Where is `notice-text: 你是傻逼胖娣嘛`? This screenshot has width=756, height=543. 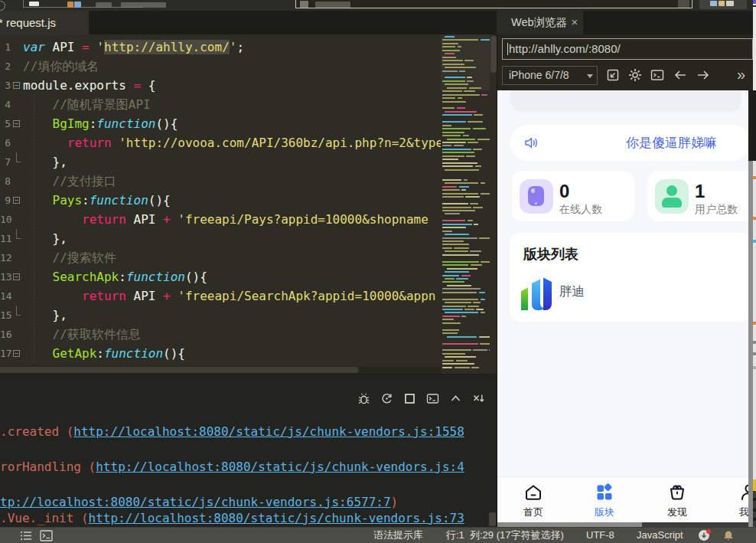 notice-text: 你是傻逼胖娣嘛 is located at coordinates (608, 142).